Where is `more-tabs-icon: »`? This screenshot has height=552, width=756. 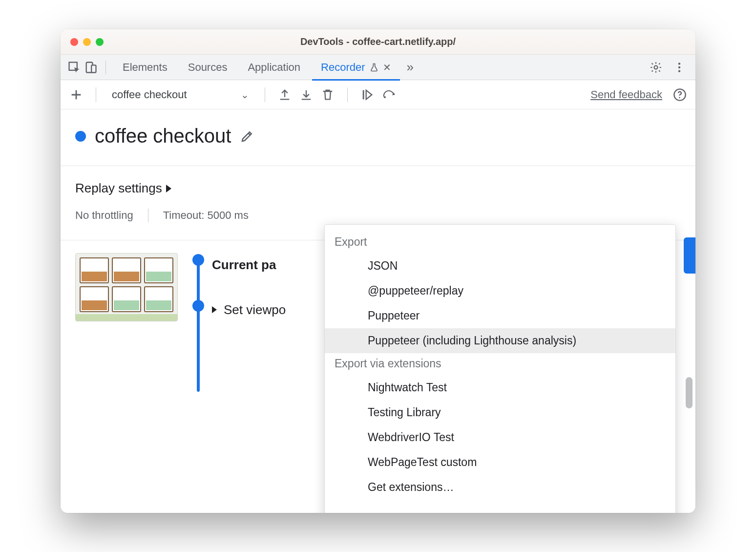
more-tabs-icon: » is located at coordinates (410, 67).